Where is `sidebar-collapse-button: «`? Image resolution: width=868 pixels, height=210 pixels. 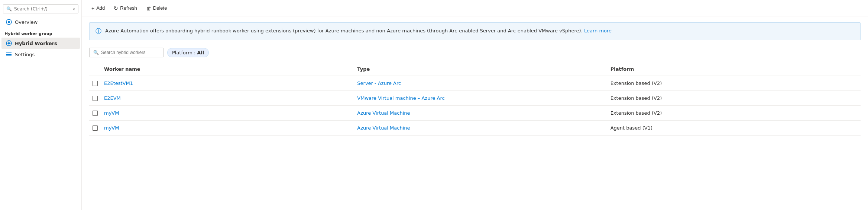 sidebar-collapse-button: « is located at coordinates (74, 9).